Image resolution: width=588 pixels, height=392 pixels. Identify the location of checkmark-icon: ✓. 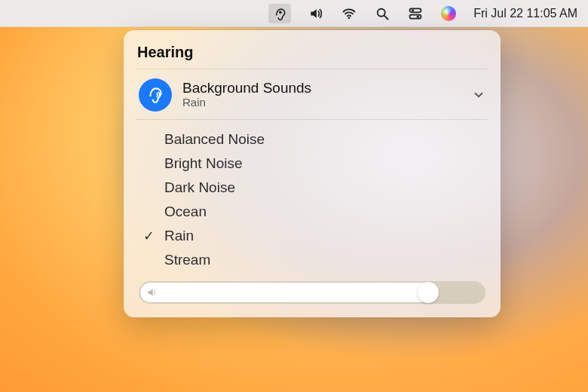
(149, 236).